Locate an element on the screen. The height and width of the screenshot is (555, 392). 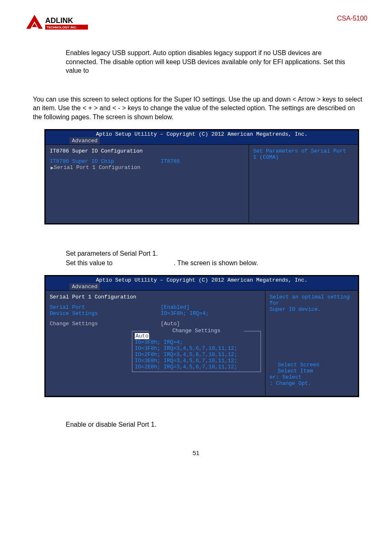
help2-line1: Select an optimal setting for is located at coordinates (311, 300).